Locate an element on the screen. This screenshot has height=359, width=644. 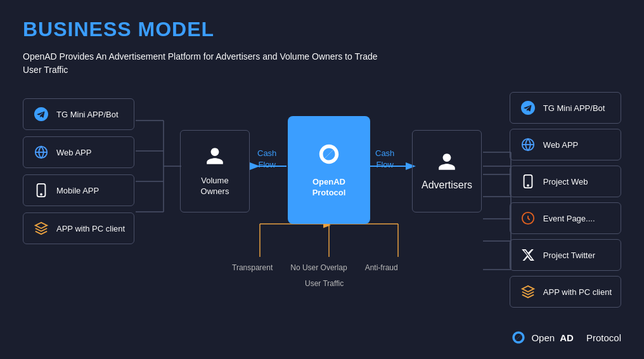
bottom-attributes: Transparent No User Overlap Anti-fraud is located at coordinates (315, 268).